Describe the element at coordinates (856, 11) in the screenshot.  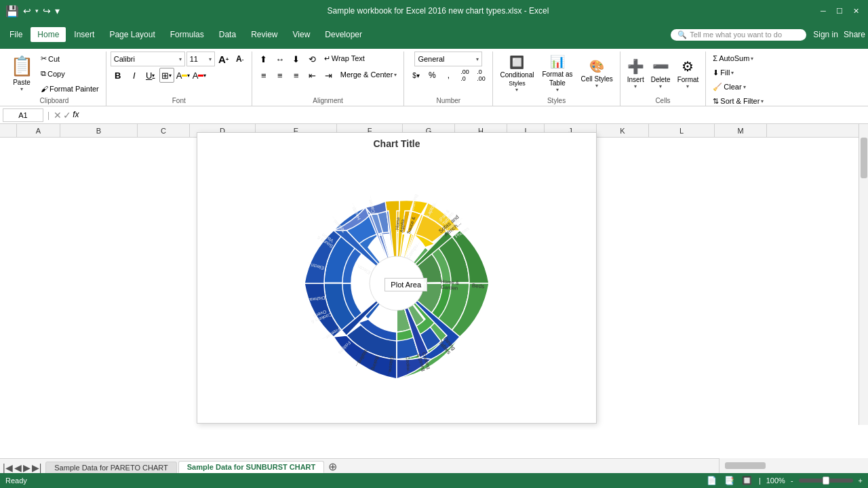
I see `close-button: ✕` at that location.